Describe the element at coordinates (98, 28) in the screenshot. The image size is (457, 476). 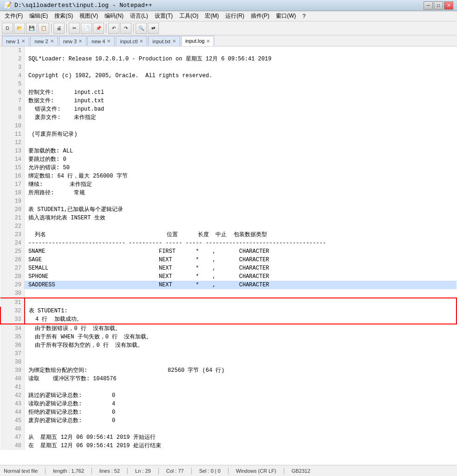
I see `paste-button: 📌` at that location.